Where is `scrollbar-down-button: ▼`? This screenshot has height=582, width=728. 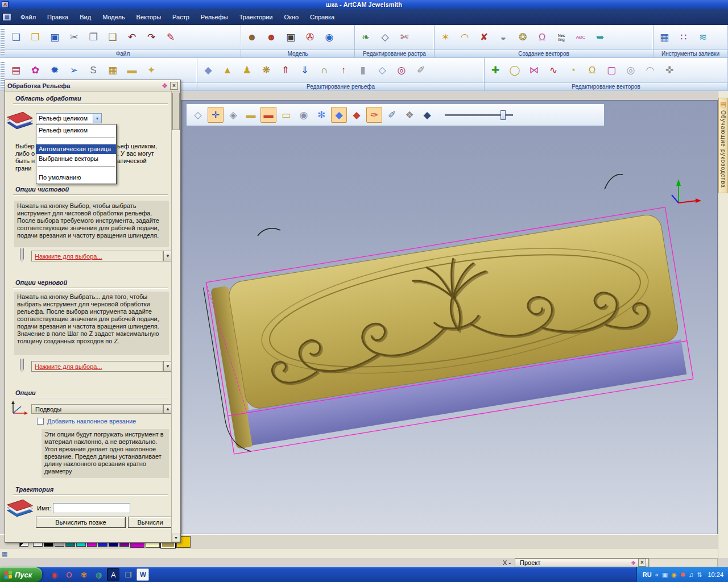 scrollbar-down-button: ▼ is located at coordinates (176, 538).